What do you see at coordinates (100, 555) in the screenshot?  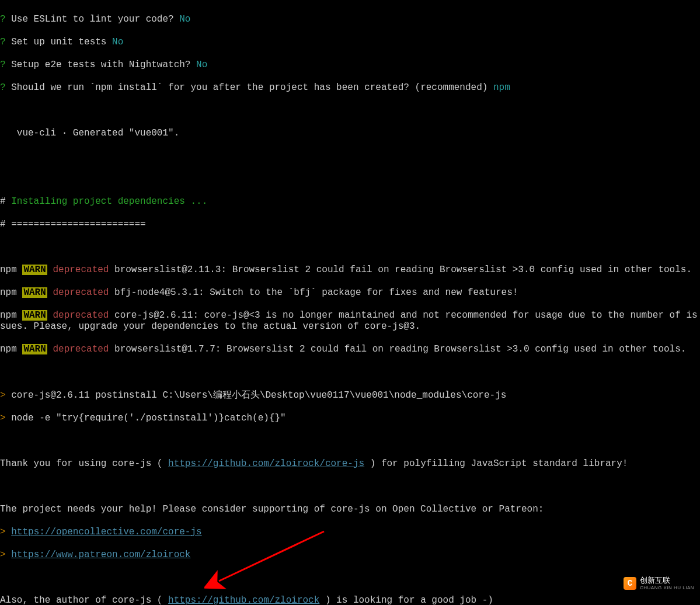 I see `link: https://www.patreon.com/zloirock` at bounding box center [100, 555].